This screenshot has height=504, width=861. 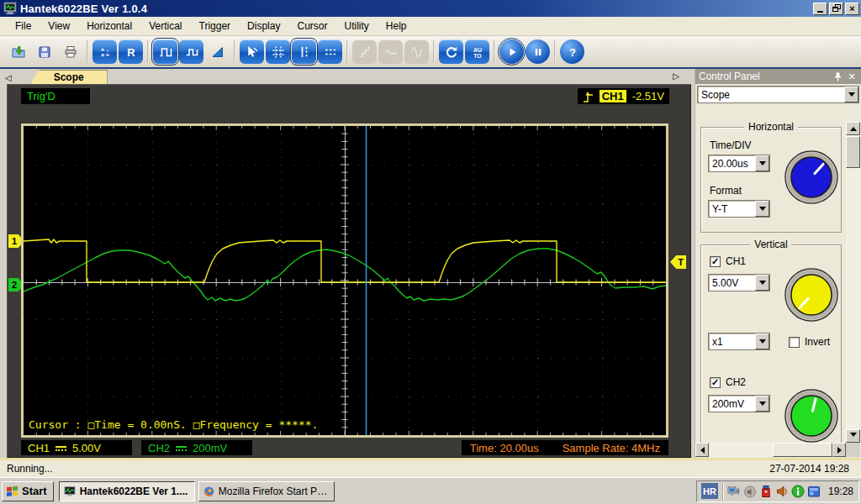 I want to click on auto-set-icon: AUTO, so click(x=478, y=52).